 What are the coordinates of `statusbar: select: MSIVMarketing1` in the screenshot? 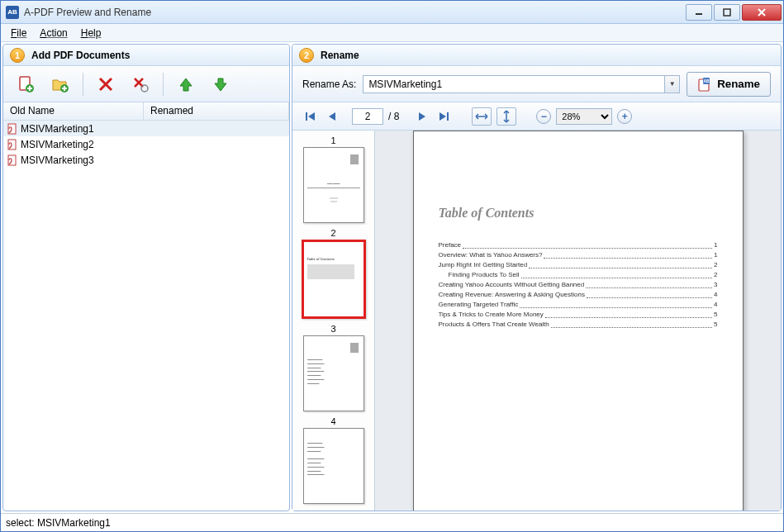 It's located at (392, 522).